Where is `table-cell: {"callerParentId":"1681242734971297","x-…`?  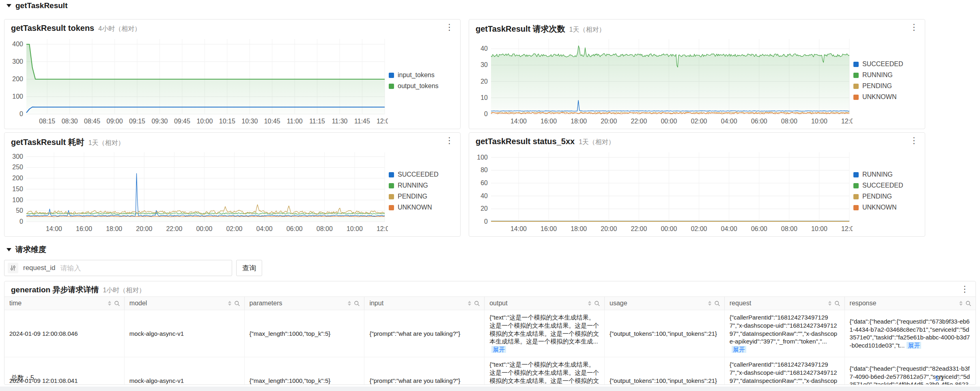 table-cell: {"callerParentId":"1681242734971297","x-… is located at coordinates (785, 334).